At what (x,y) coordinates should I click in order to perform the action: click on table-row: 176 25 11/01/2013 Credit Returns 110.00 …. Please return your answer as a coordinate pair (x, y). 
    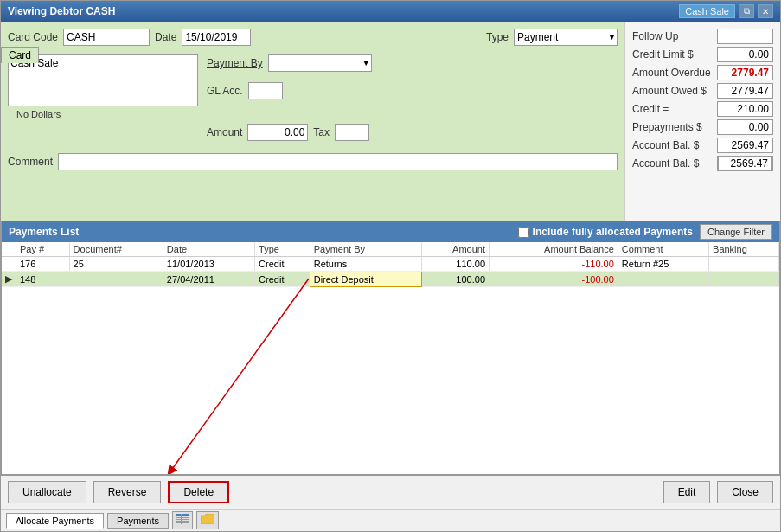
    Looking at the image, I should click on (391, 265).